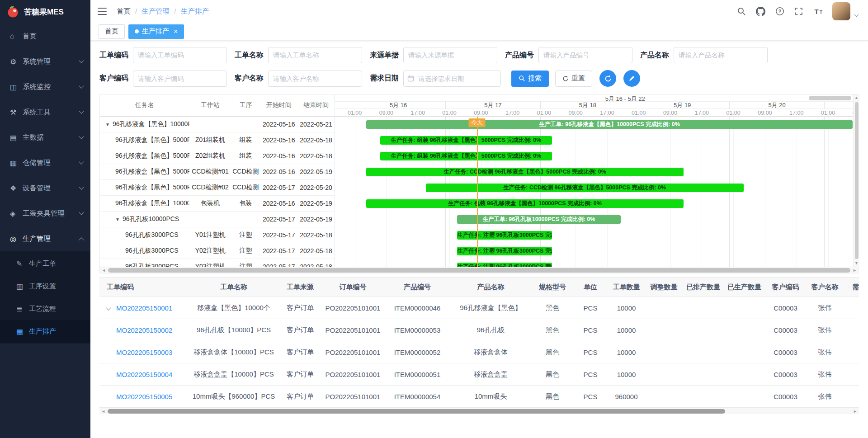 The height and width of the screenshot is (438, 868). Describe the element at coordinates (818, 11) in the screenshot. I see `font-size-icon: TT` at that location.